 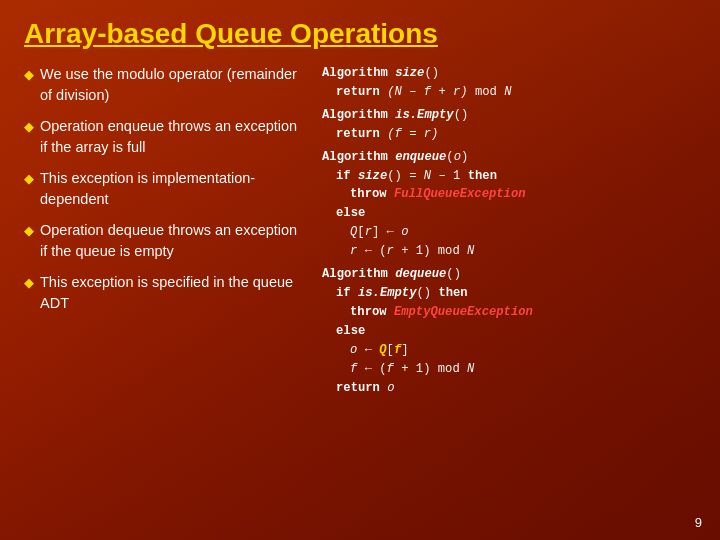 What do you see at coordinates (509, 134) in the screenshot?
I see `algo-isempty-return: return (f = r)` at bounding box center [509, 134].